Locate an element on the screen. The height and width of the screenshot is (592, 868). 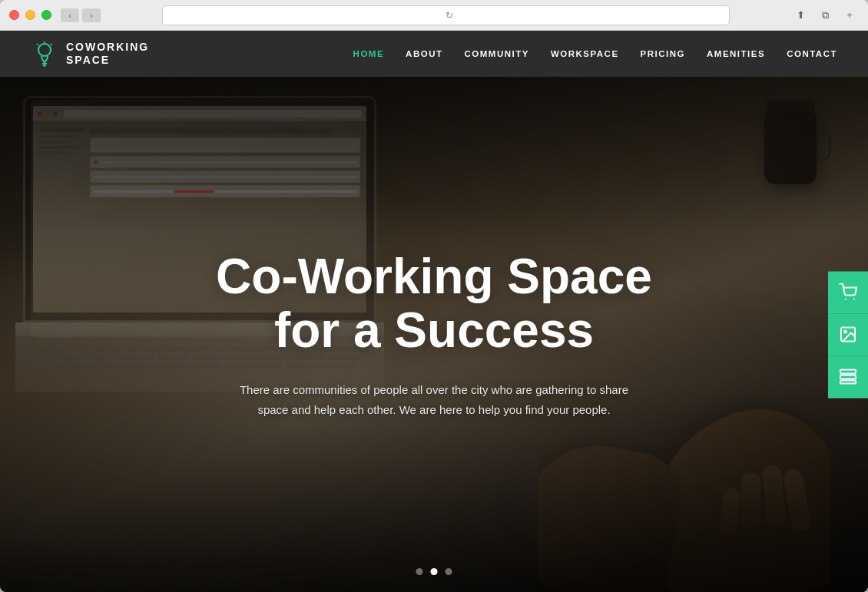
browser-nav-buttons: ‹ › is located at coordinates (81, 15).